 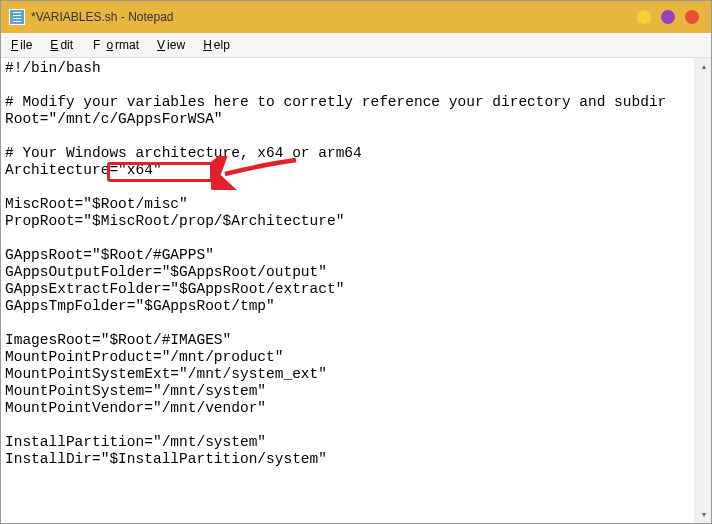 I want to click on menu-format: Format, so click(x=120, y=45).